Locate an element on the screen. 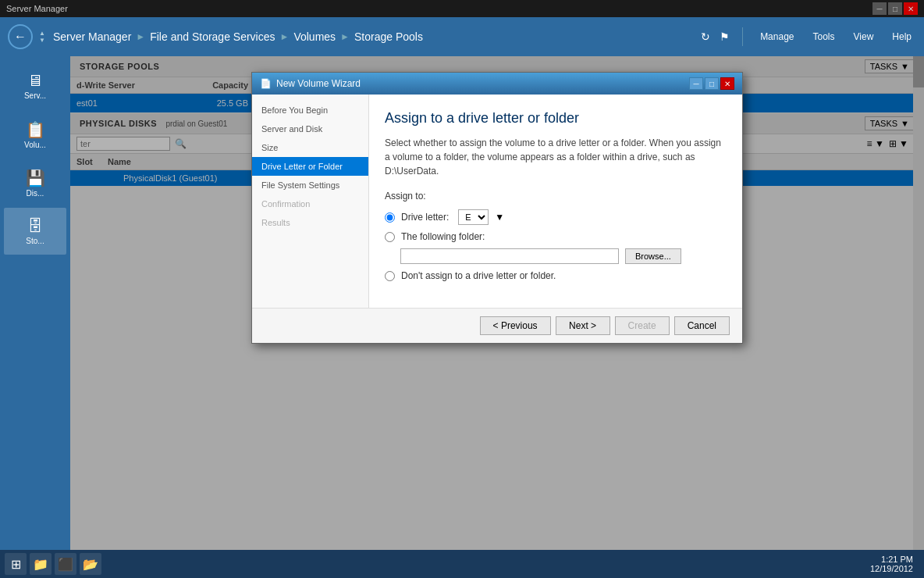 The height and width of the screenshot is (578, 924). taskbar: ⊞ 📁 ⬛ 📂 1:21 PM 12/19/2012 is located at coordinates (462, 564).